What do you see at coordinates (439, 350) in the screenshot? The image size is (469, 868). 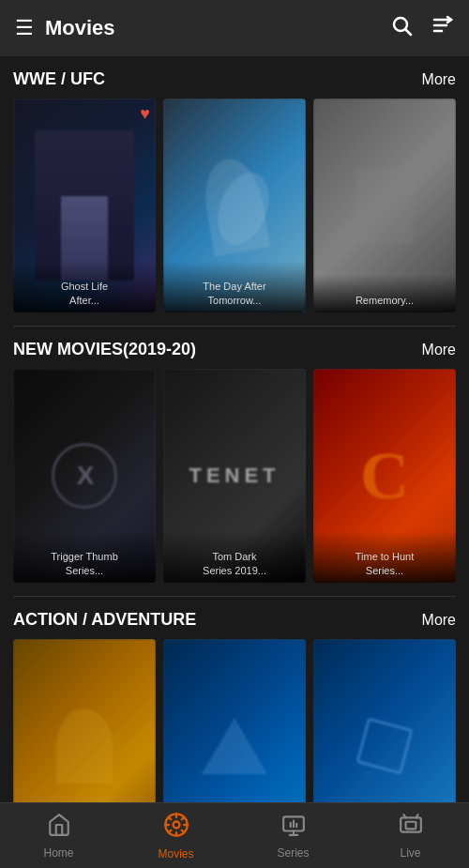 I see `more-button-new: More` at bounding box center [439, 350].